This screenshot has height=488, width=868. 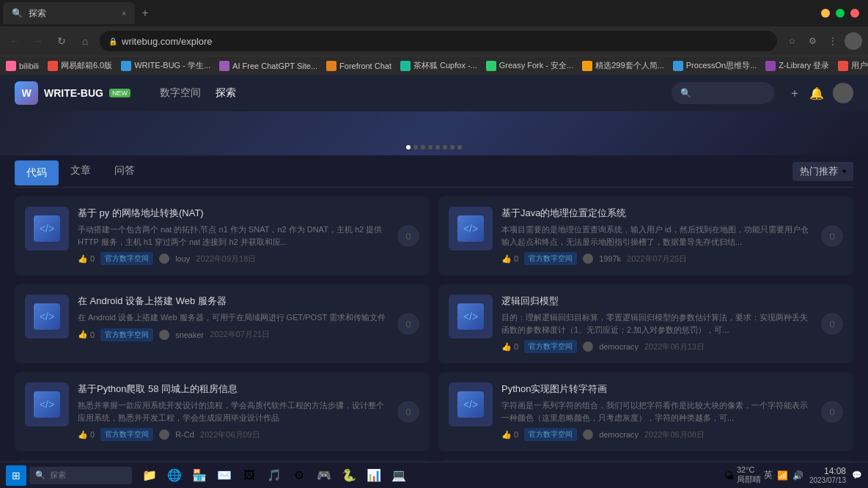 I want to click on card-1-tag: 官方数字空间, so click(x=127, y=259).